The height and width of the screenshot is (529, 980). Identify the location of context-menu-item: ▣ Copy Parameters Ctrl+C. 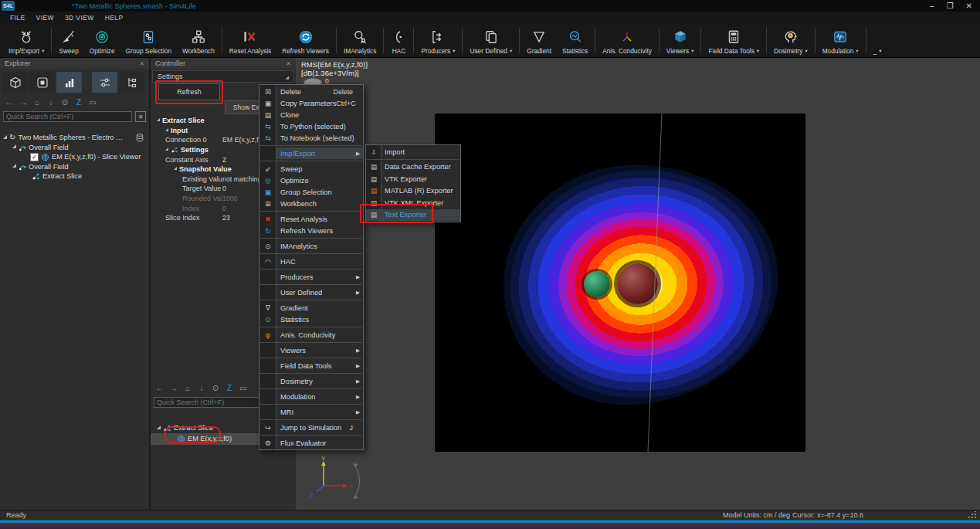
(311, 103).